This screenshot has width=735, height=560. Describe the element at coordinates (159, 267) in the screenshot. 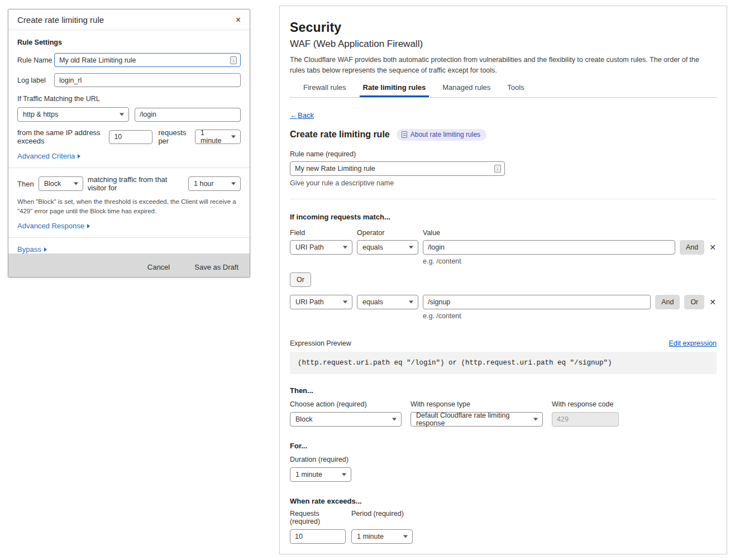

I see `cancel-button: Cancel` at that location.